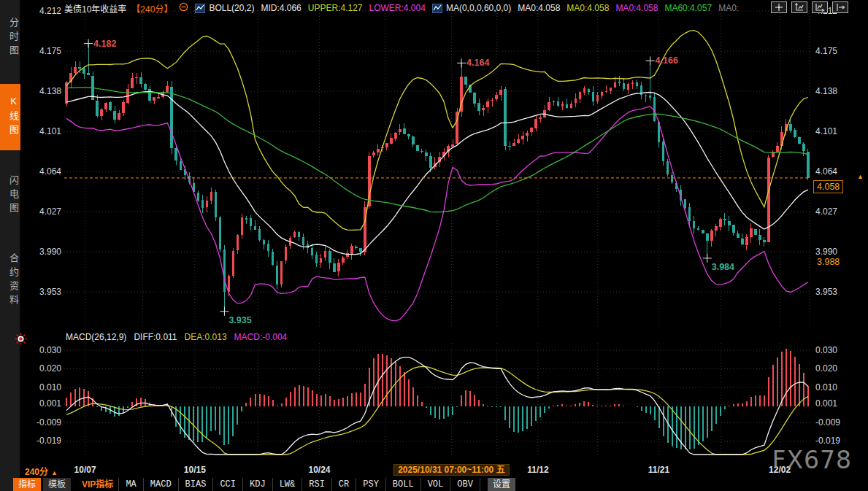 The width and height of the screenshot is (868, 491). Describe the element at coordinates (837, 292) in the screenshot. I see `price-axis-tick-right: 3.953` at that location.